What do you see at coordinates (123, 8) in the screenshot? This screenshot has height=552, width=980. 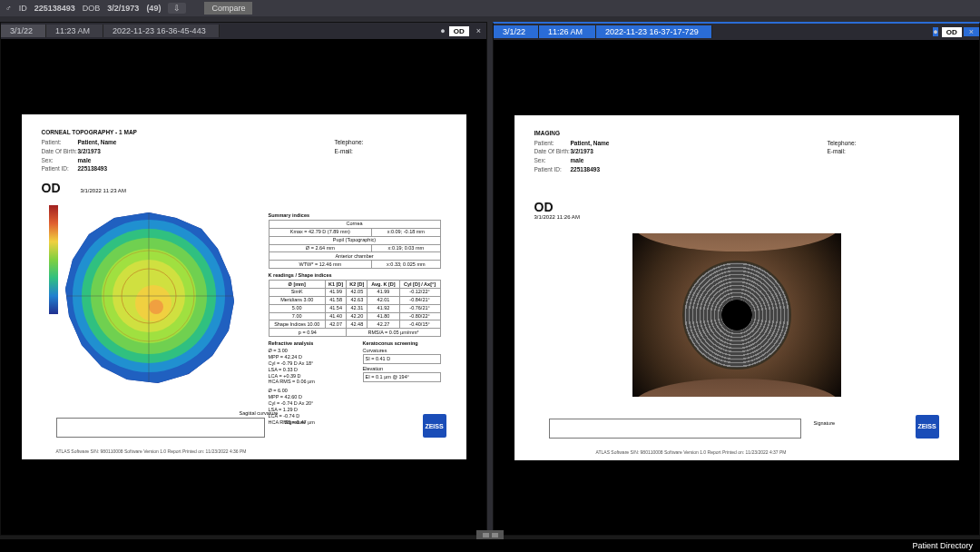 I see `patient-dob: 3/2/1973` at bounding box center [123, 8].